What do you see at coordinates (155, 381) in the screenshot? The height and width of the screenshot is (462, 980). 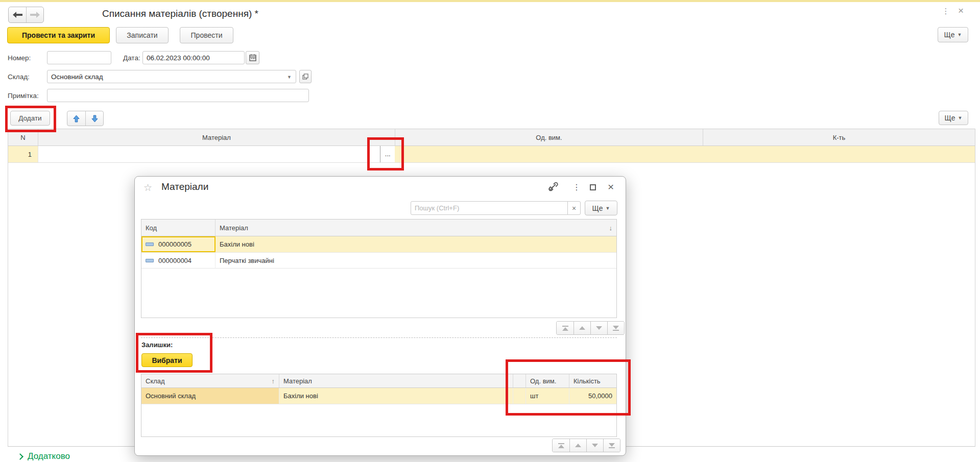 I see `warehouse-header-label: Склад` at bounding box center [155, 381].